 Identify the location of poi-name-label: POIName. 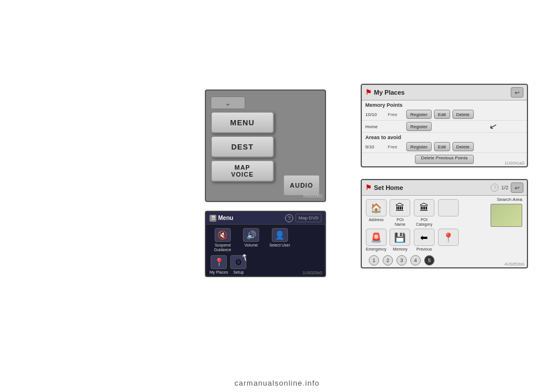
(400, 222).